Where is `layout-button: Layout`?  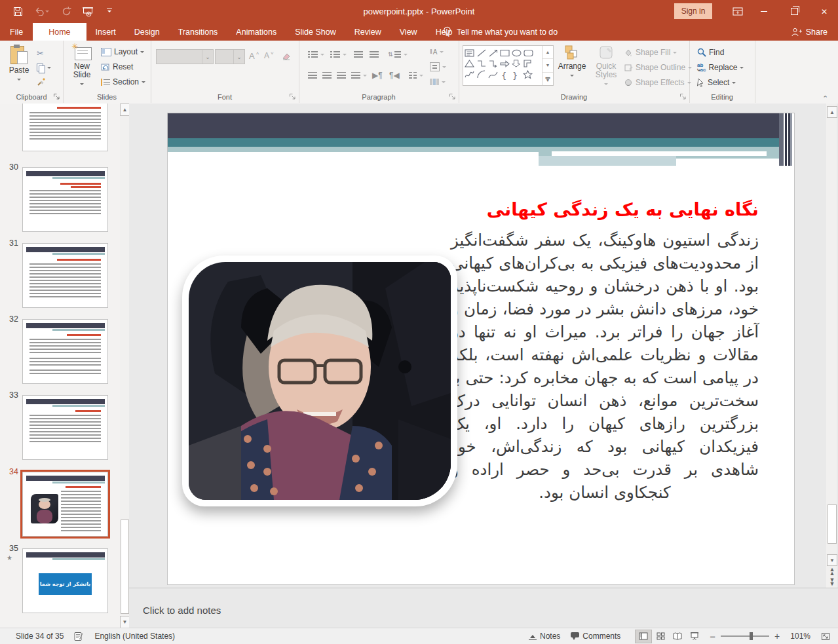
layout-button: Layout is located at coordinates (123, 52).